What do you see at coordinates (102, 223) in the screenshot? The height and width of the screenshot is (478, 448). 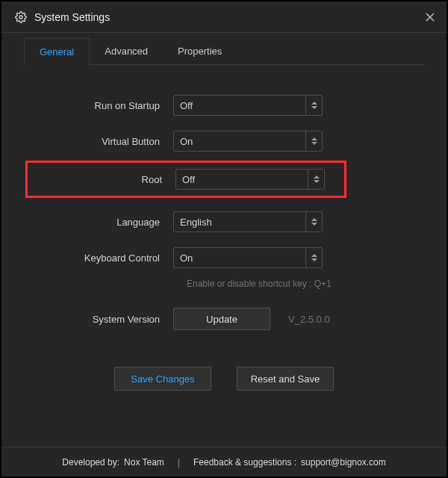 I see `label-language: Language` at bounding box center [102, 223].